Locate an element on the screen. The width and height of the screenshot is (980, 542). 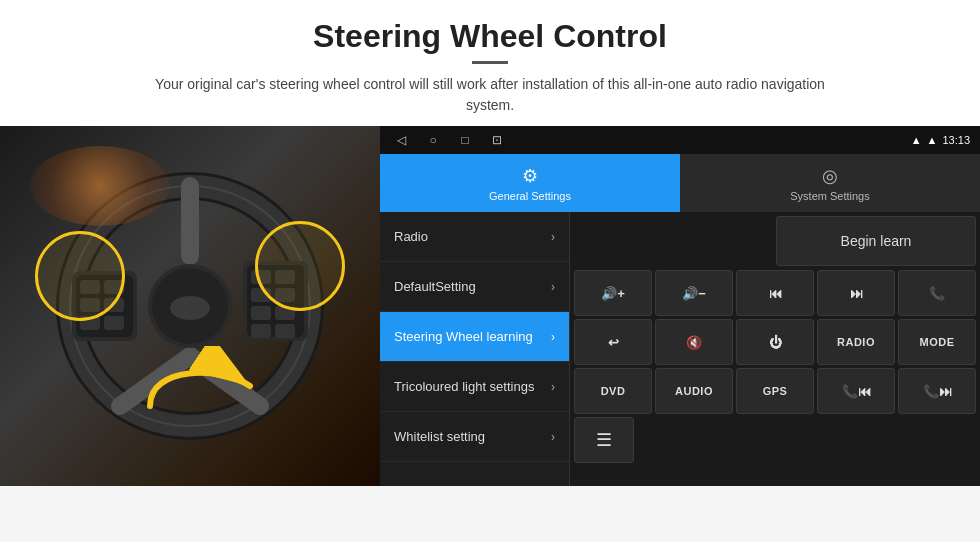
wifi-icon: ▲ is located at coordinates (932, 140).